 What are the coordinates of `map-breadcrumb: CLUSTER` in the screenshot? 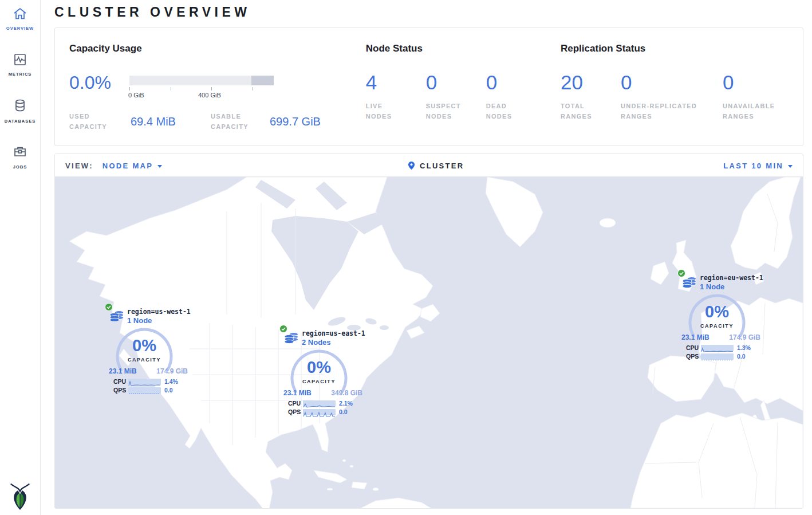 It's located at (436, 166).